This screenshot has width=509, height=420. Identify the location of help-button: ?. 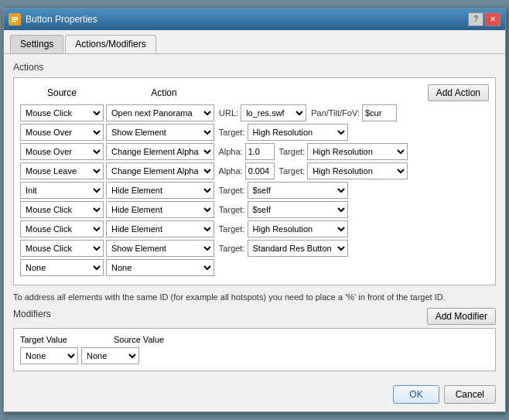
(476, 19).